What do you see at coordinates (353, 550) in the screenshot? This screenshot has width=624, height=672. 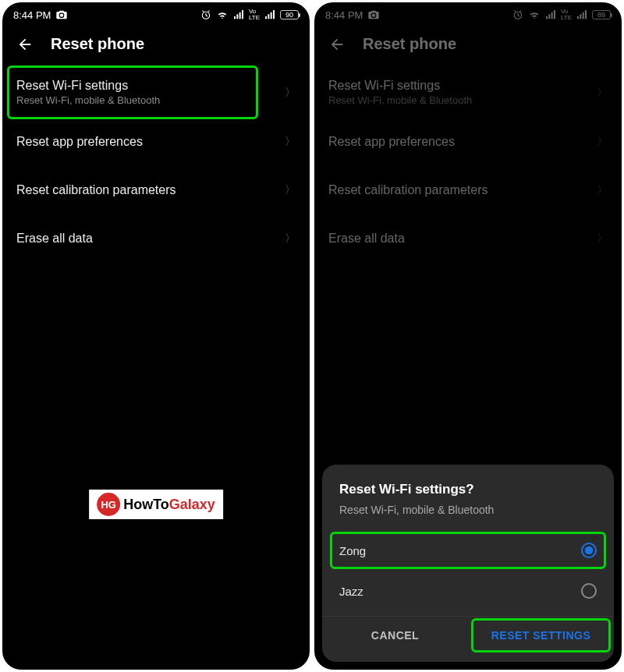 I see `option-label: Zong` at bounding box center [353, 550].